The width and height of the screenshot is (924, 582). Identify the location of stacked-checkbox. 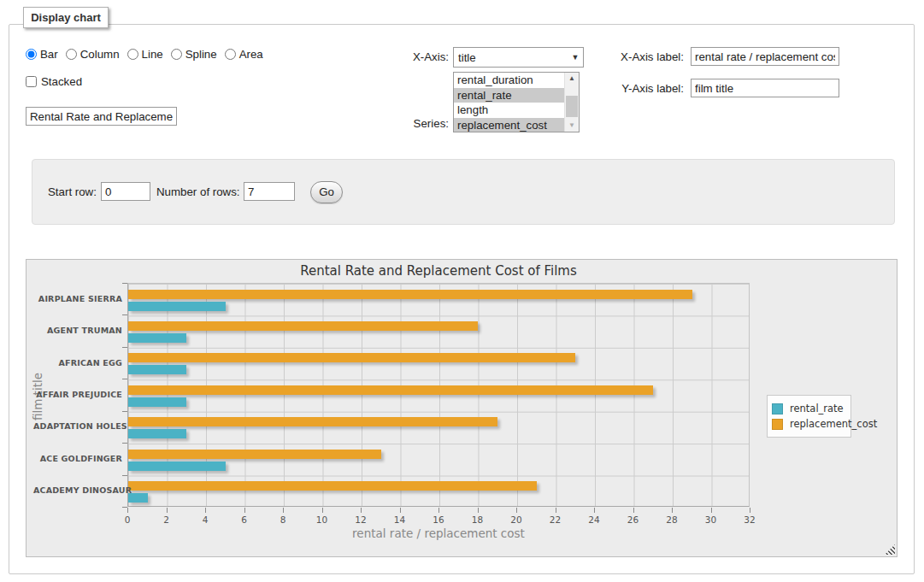
(31, 82).